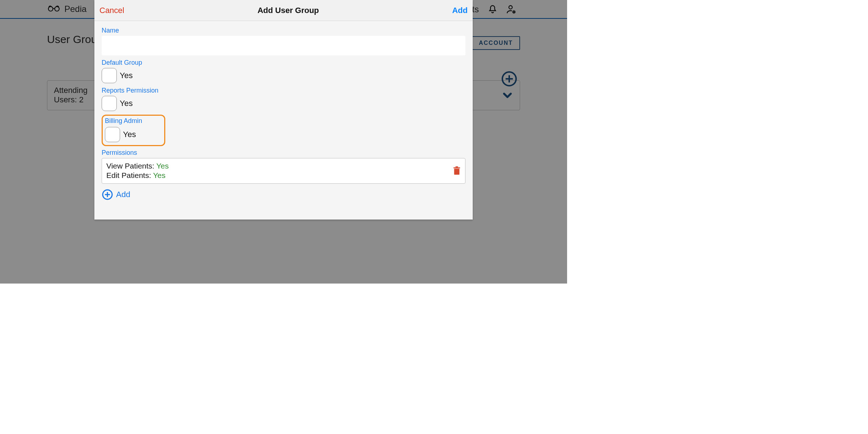  What do you see at coordinates (109, 103) in the screenshot?
I see `reports-permission-checkbox` at bounding box center [109, 103].